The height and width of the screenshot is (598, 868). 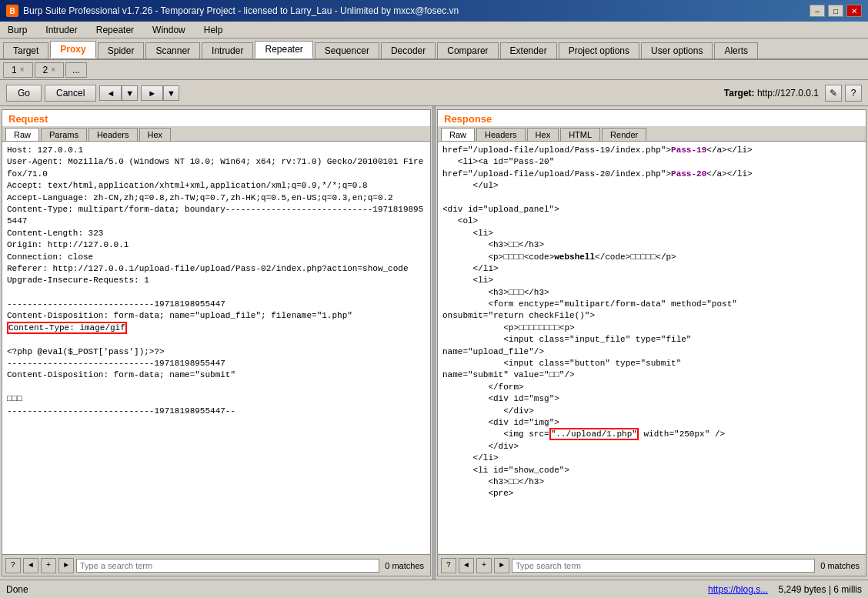 I want to click on request-title: Request, so click(x=216, y=119).